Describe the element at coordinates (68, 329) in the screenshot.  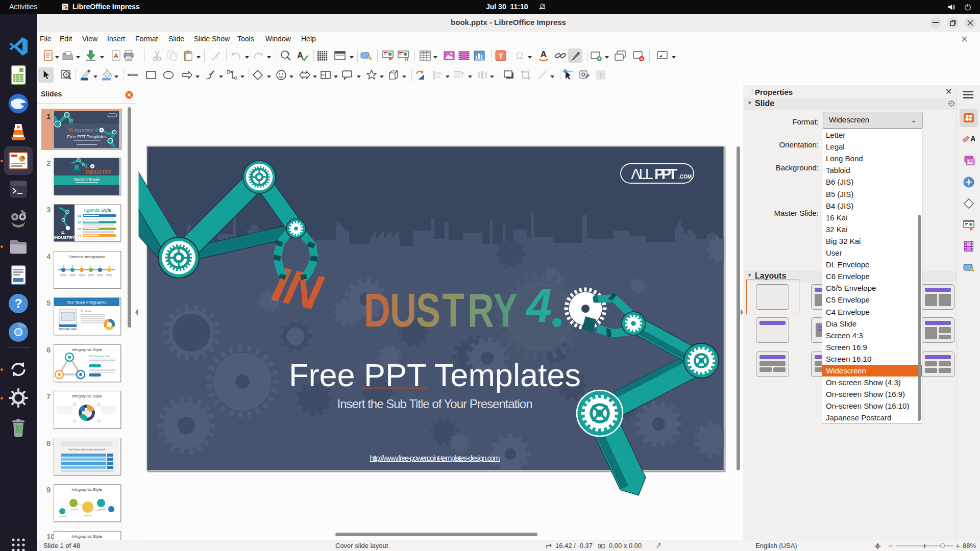
I see `svg-text: MICHAEL DEO` at that location.